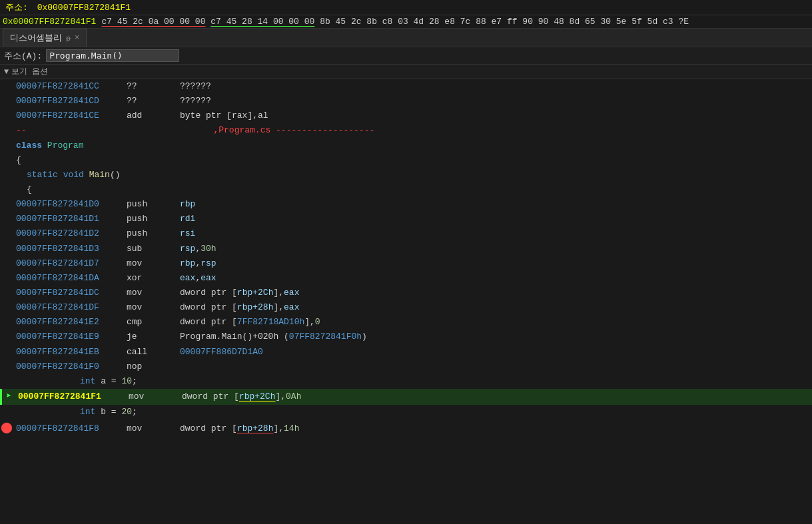  Describe the element at coordinates (406, 56) in the screenshot. I see `address-input-bar: 주소(A):` at that location.